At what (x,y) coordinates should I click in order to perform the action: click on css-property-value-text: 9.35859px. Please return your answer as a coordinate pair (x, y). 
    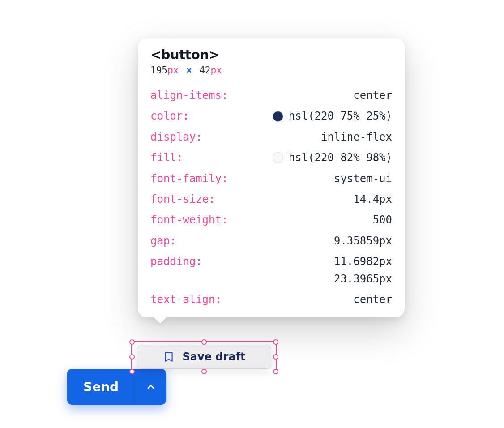
    Looking at the image, I should click on (363, 241).